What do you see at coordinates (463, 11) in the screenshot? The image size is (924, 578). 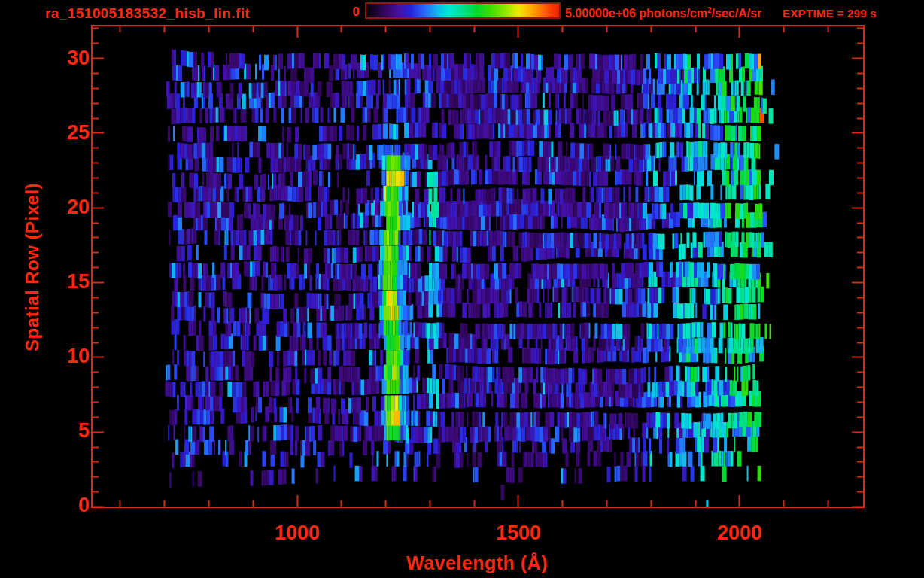 I see `colorbar-gradient` at bounding box center [463, 11].